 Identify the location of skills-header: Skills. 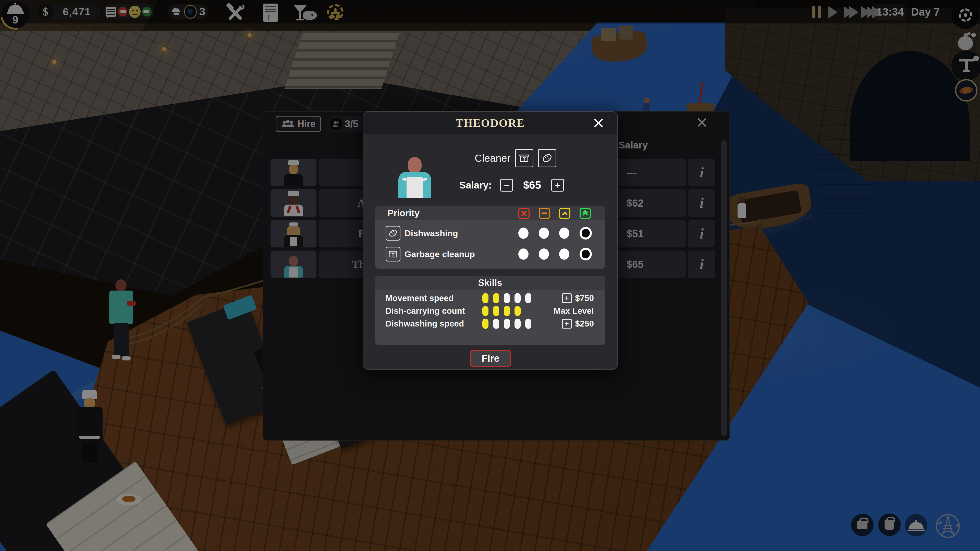
(490, 283).